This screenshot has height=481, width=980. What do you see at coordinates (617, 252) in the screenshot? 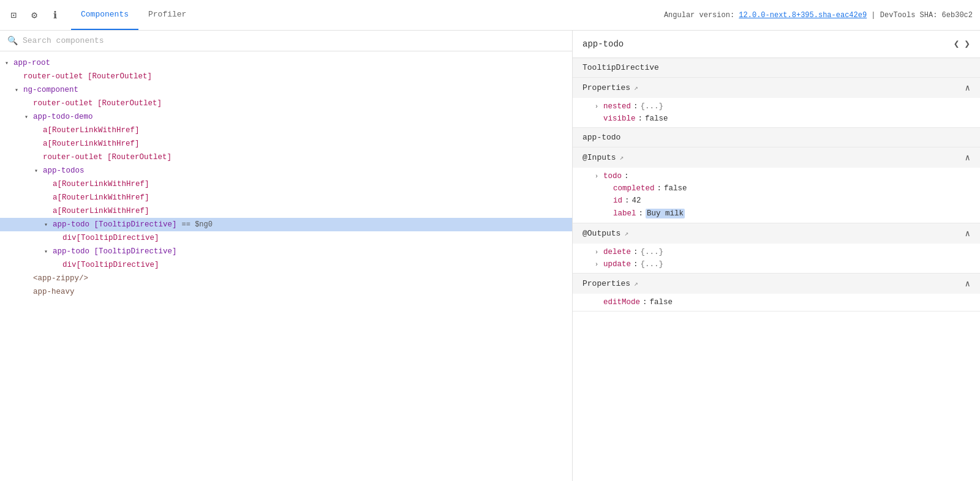
I see `prop-key: delete` at bounding box center [617, 252].